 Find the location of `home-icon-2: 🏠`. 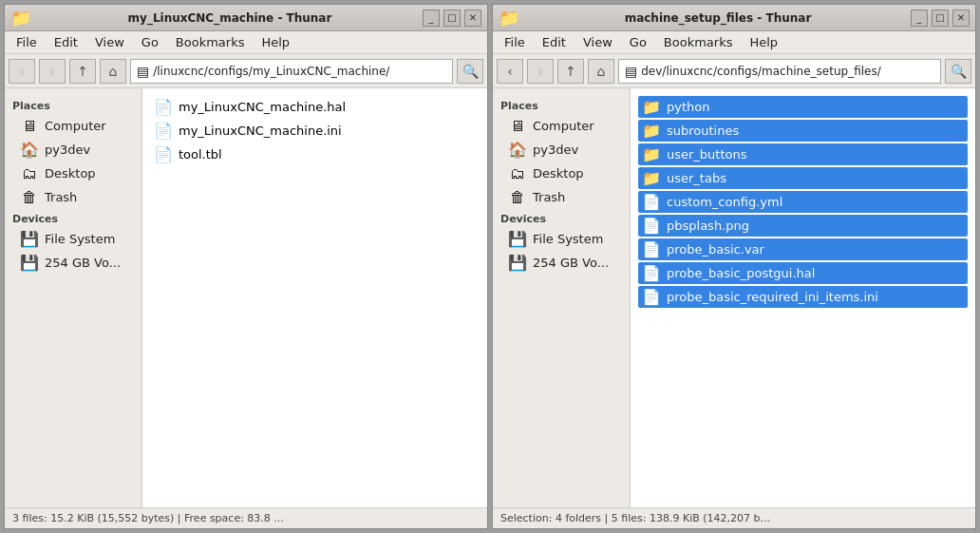

home-icon-2: 🏠 is located at coordinates (518, 150).